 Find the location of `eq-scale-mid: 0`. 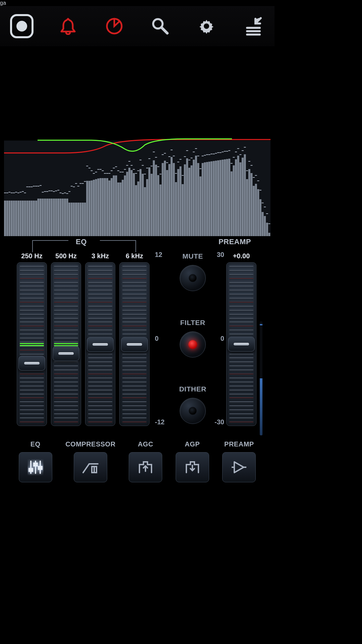

eq-scale-mid: 0 is located at coordinates (160, 339).